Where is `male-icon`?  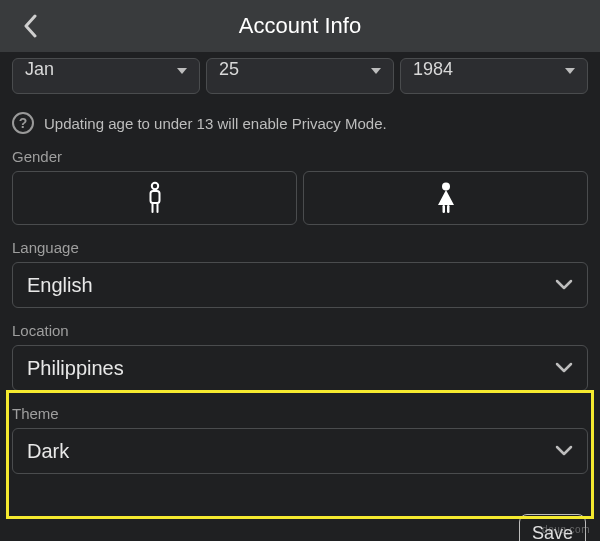 male-icon is located at coordinates (155, 198).